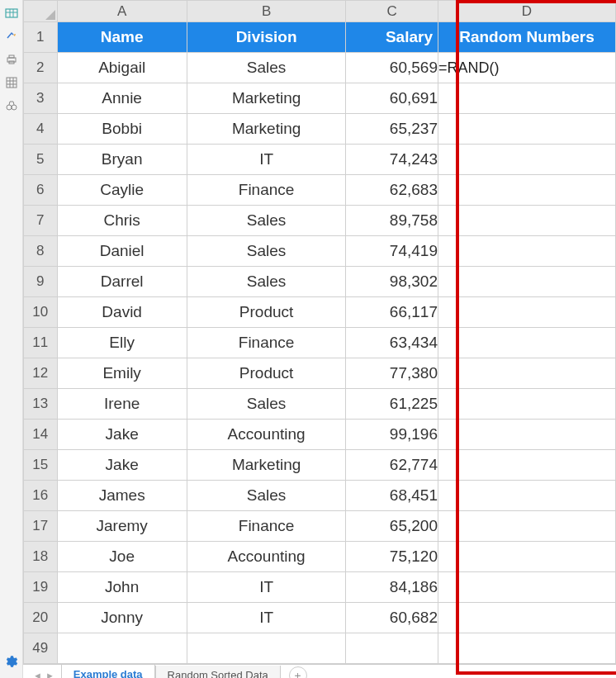  I want to click on add-sheet-button: ＋, so click(298, 672).